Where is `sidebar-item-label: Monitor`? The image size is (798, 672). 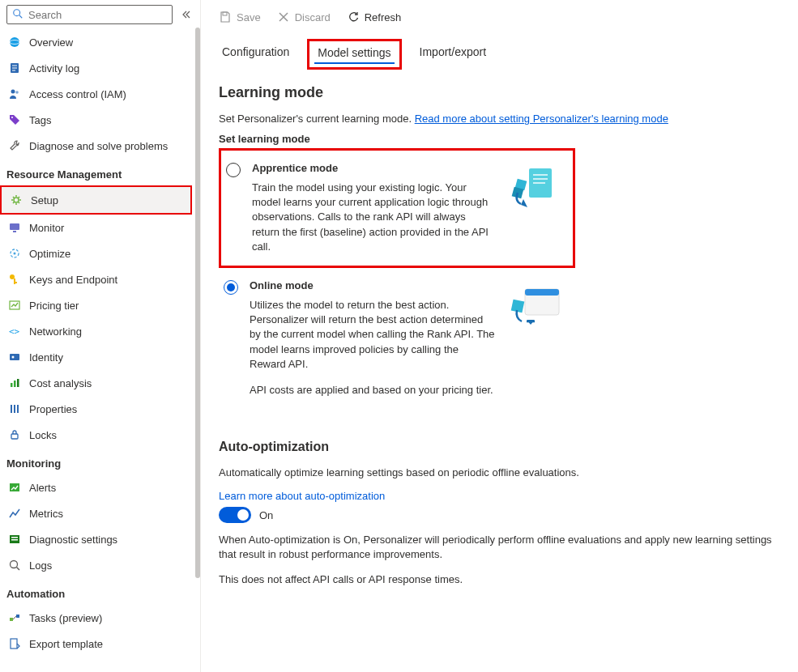
sidebar-item-label: Monitor is located at coordinates (47, 228).